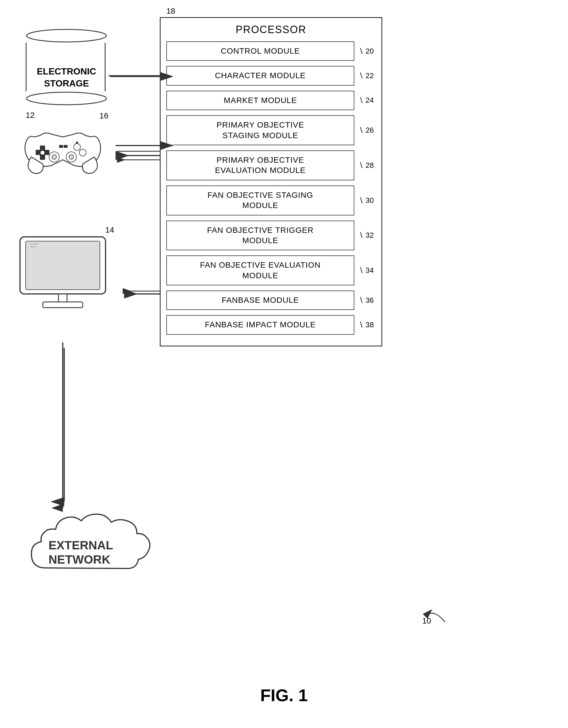 The height and width of the screenshot is (728, 568). What do you see at coordinates (30, 115) in the screenshot?
I see `storage-ref: 12` at bounding box center [30, 115].